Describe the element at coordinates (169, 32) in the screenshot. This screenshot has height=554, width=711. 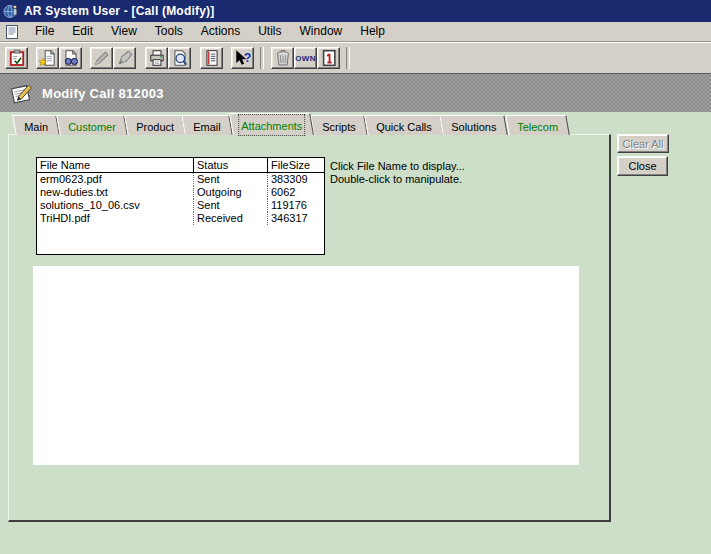
I see `menu-tools: Tools` at that location.